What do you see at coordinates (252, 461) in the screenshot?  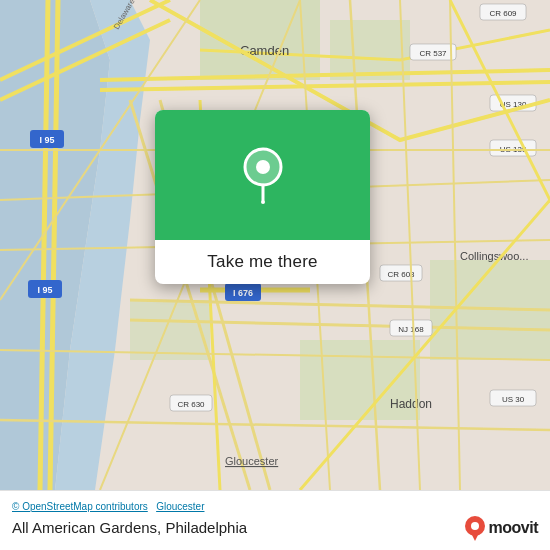 I see `svg-text: Gloucester` at bounding box center [252, 461].